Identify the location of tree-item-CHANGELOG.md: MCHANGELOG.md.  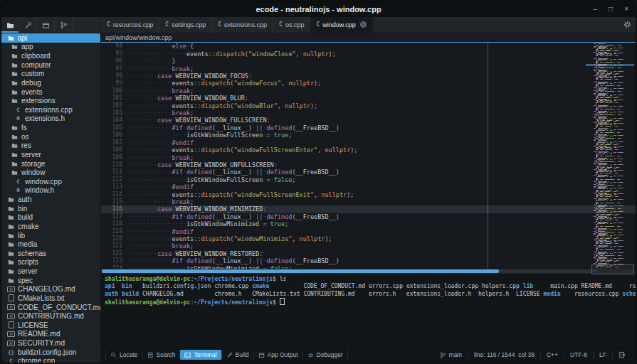
(51, 290).